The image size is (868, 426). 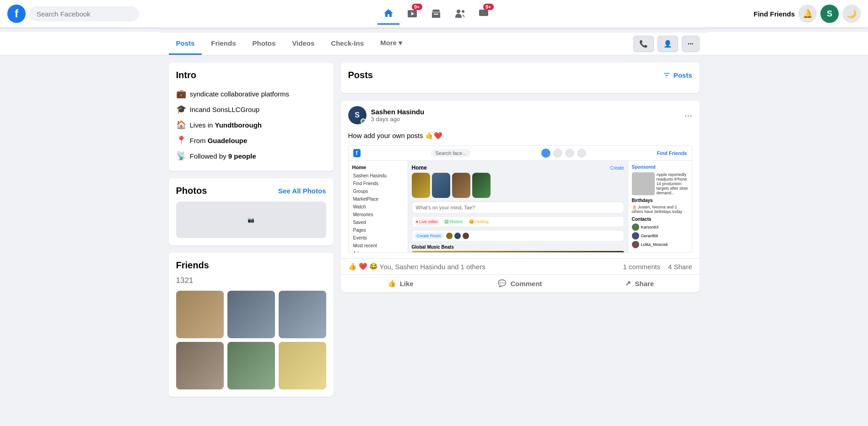 I want to click on fake-right-panel: Sponsored Apple reportedly readjusts iPh…, so click(x=660, y=207).